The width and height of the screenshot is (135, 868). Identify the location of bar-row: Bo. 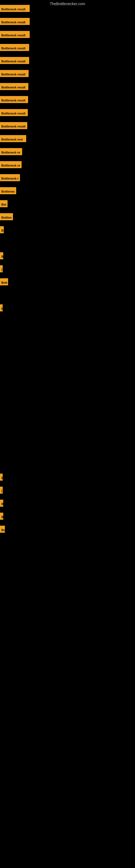
(2, 529).